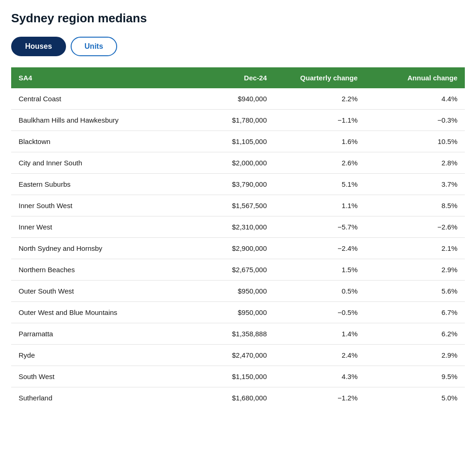 The image size is (476, 458). What do you see at coordinates (98, 355) in the screenshot?
I see `cell-region: Ryde` at bounding box center [98, 355].